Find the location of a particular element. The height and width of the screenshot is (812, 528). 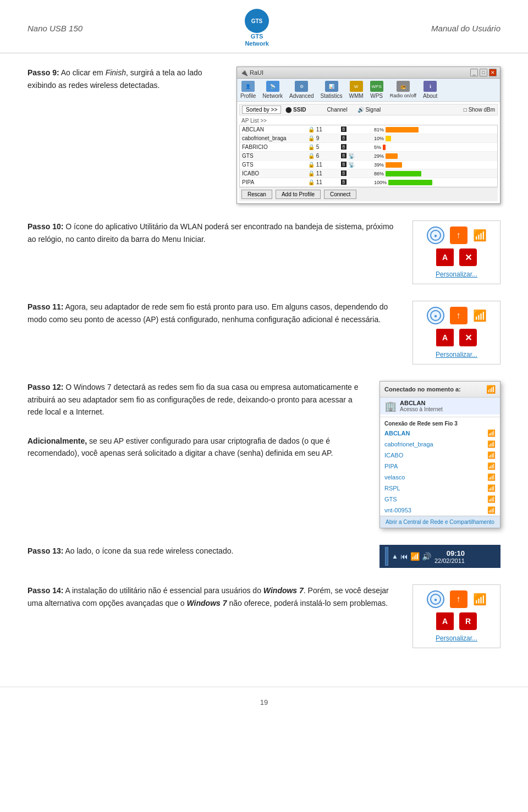

taskbar-time: 09:10 is located at coordinates (450, 553).